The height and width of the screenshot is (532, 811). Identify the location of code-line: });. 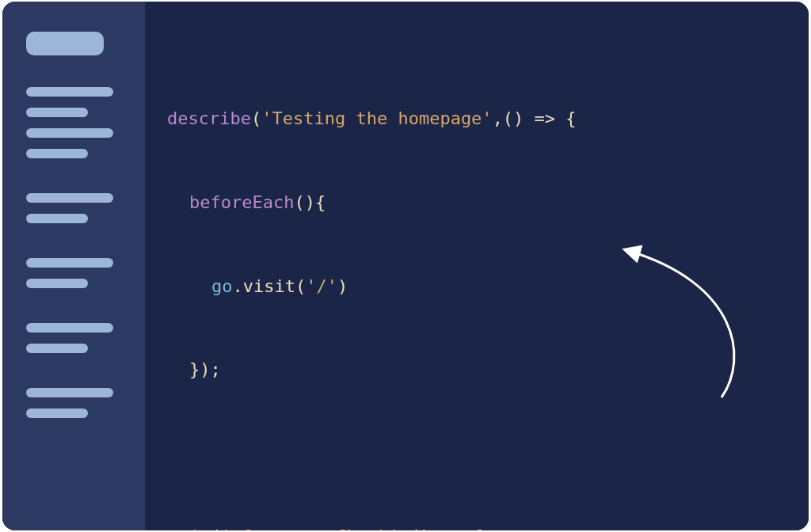
(477, 369).